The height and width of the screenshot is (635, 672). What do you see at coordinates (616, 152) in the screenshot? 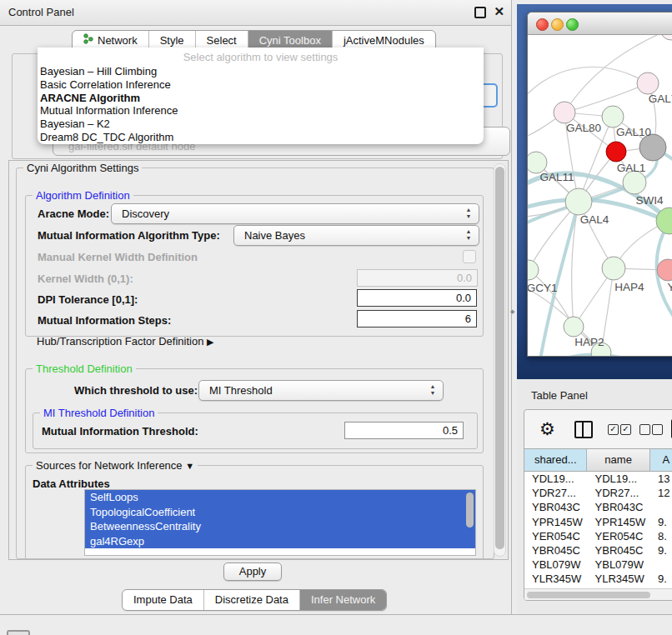
I see `node-red-selected` at bounding box center [616, 152].